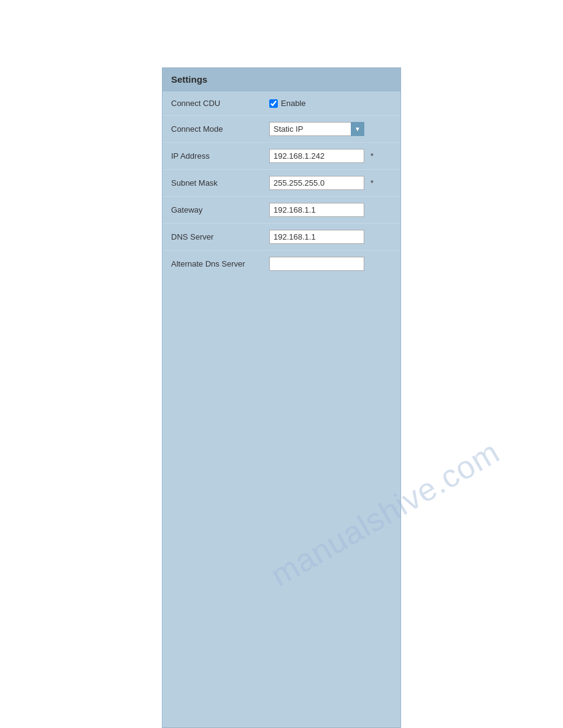 Image resolution: width=563 pixels, height=728 pixels. Describe the element at coordinates (316, 210) in the screenshot. I see `gateway-input` at that location.